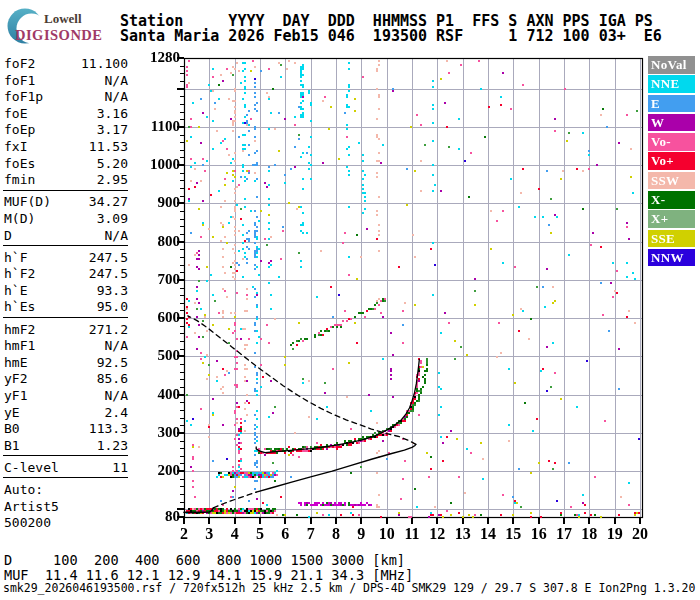  I want to click on x-tick-label: 20, so click(640, 534).